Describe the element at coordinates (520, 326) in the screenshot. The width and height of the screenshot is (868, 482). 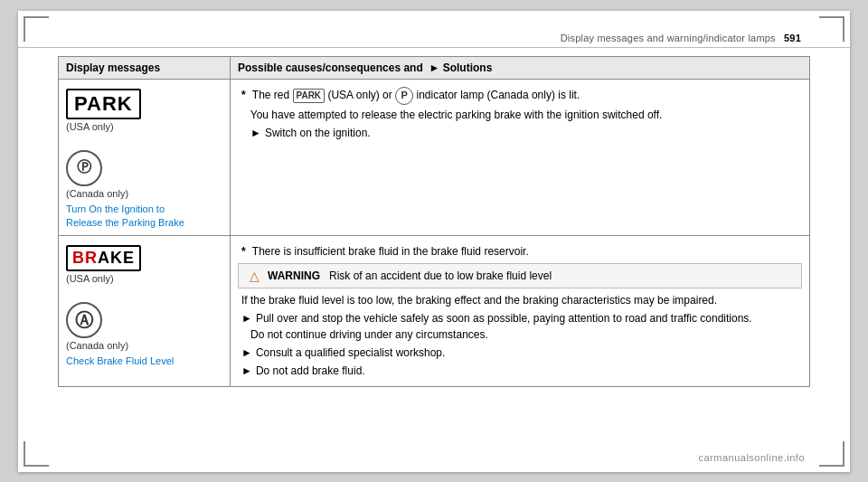
I see `brake-action1: ►Pull over and stop the vehicle safely a…` at that location.